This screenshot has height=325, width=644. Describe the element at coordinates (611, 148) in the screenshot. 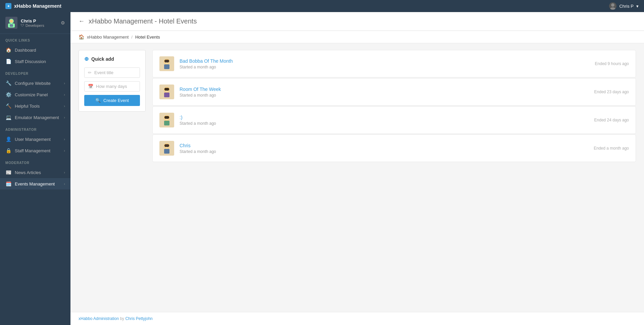

I see `event-time-4: Ended a month ago` at that location.